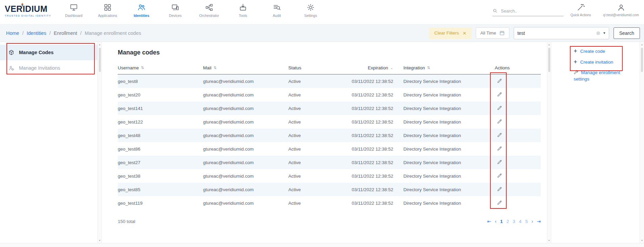 This screenshot has height=247, width=644. Describe the element at coordinates (108, 10) in the screenshot. I see `nav-item-applications: Applications` at that location.